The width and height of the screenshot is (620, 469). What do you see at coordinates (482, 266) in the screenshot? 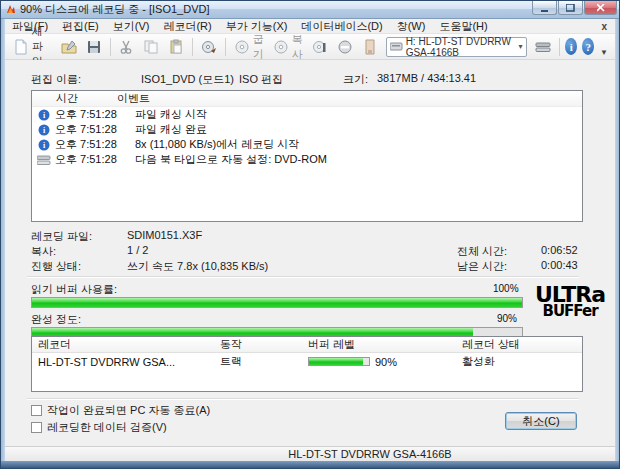
I see `remaining-time-label: 남은 시간:` at bounding box center [482, 266].